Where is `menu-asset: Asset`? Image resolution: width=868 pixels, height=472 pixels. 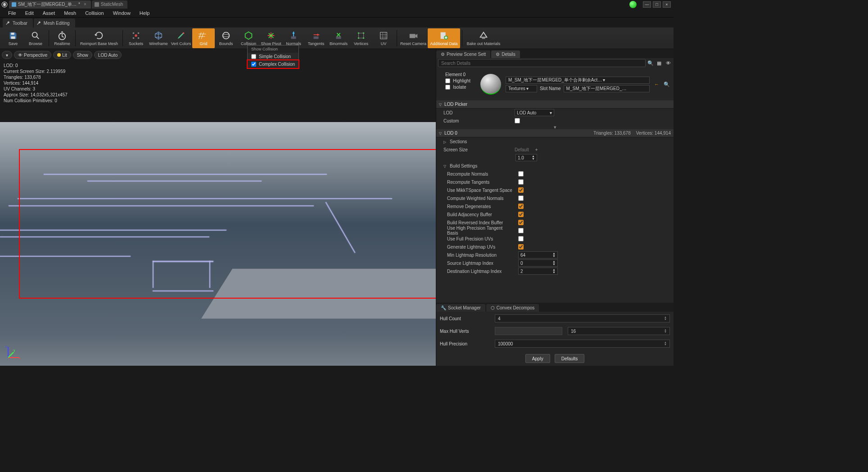
menu-asset: Asset is located at coordinates (49, 13).